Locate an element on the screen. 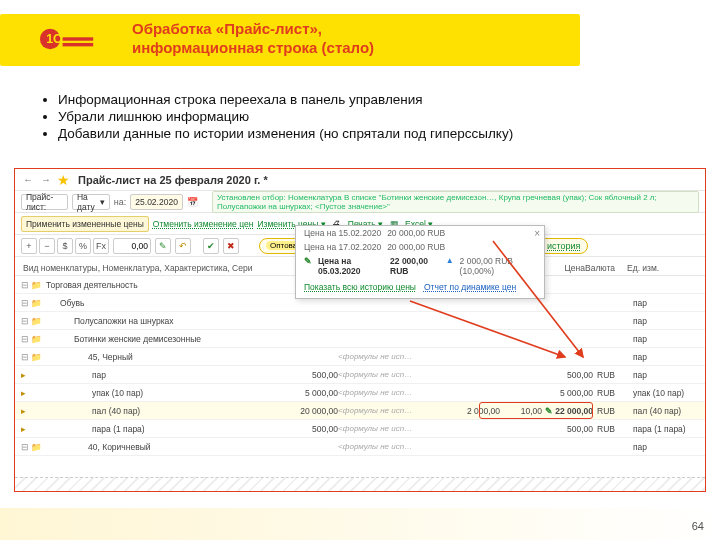  edit-icon: ✎ is located at coordinates (163, 246).